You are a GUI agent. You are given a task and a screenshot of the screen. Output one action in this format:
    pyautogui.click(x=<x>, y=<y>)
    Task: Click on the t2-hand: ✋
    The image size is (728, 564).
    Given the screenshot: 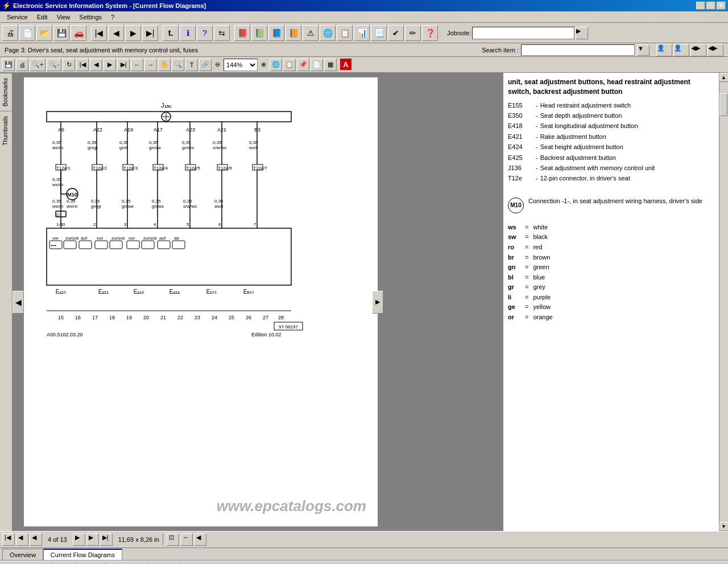 What is the action you would take?
    pyautogui.click(x=164, y=65)
    